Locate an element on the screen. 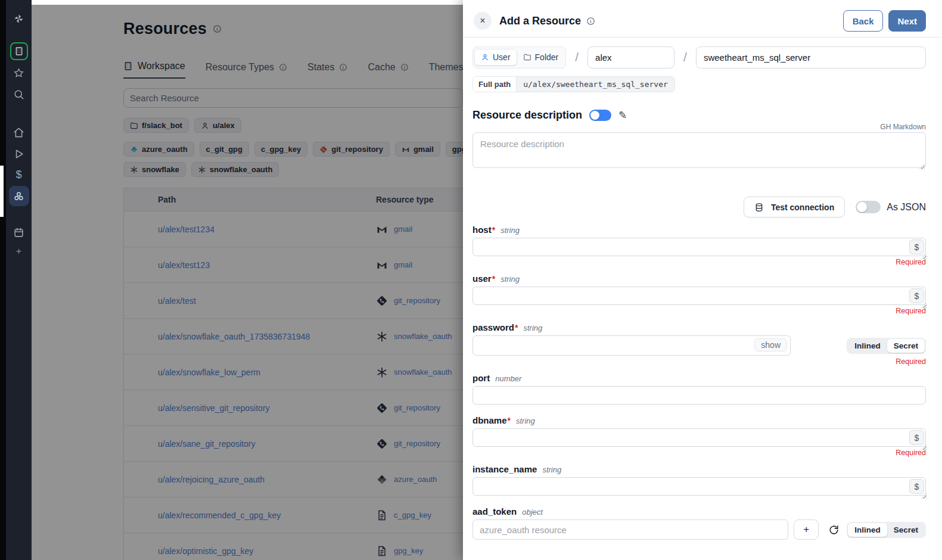  as-json-toggle is located at coordinates (868, 207).